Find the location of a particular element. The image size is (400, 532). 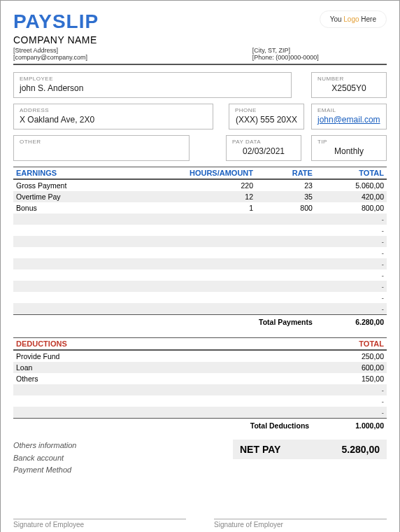

email-box: EMAIL john@email.com is located at coordinates (349, 116).